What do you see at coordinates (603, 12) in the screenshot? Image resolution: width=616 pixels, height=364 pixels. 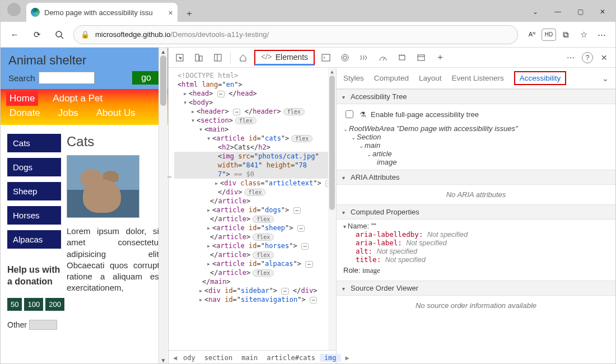 I see `window-close-icon: ✕` at bounding box center [603, 12].